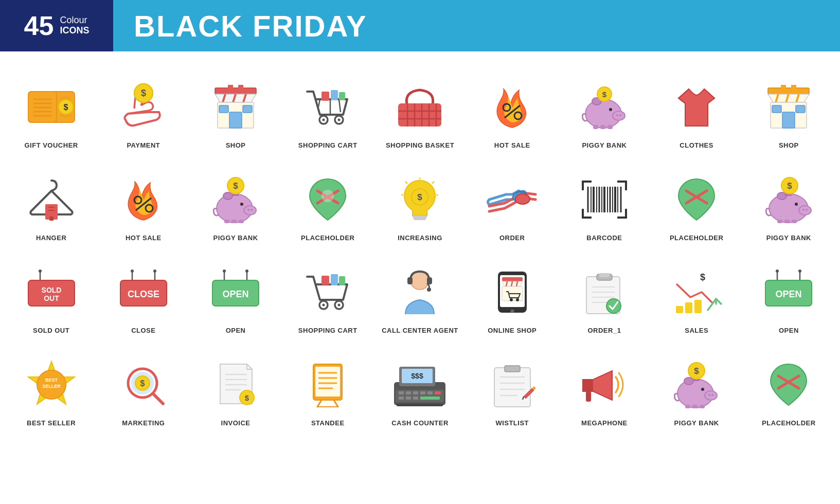 Image resolution: width=840 pixels, height=504 pixels. Describe the element at coordinates (236, 424) in the screenshot. I see `invoice-label: INVOICE` at that location.